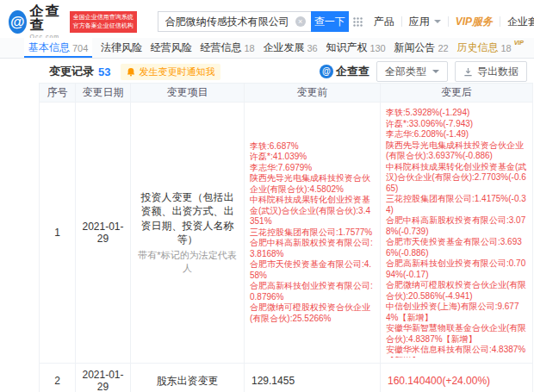  What do you see at coordinates (267, 19) in the screenshot?
I see `top-header: 企查查 Qcc.com 全国企业信用查询系统 官方备案企业征信机构 查一下 产品…` at bounding box center [267, 19].